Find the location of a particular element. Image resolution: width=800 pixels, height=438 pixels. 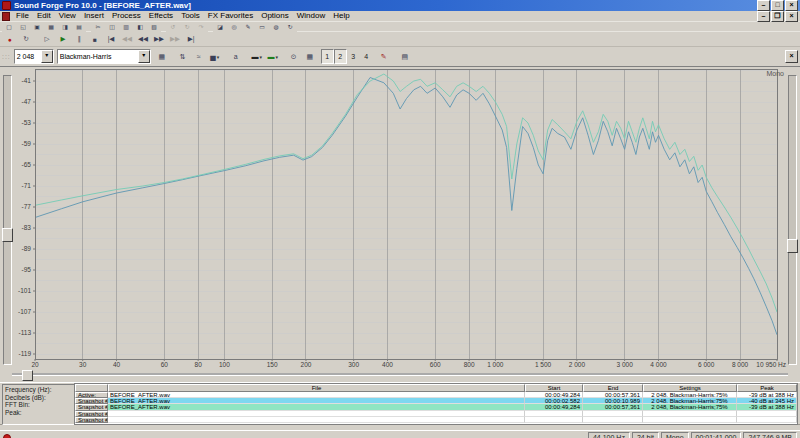

cell-start is located at coordinates (554, 420).